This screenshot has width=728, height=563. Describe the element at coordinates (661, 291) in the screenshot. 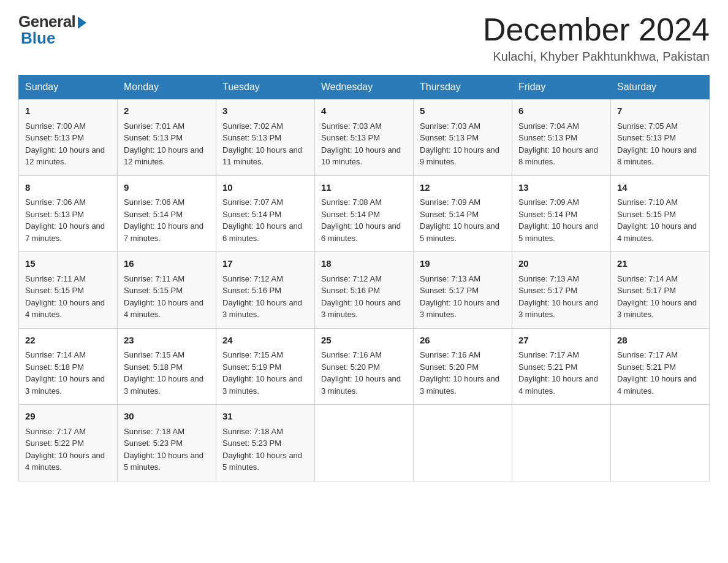

I see `calendar-cell: 21Sunrise: 7:14 AMSunset: 5:17 PMDayligh…` at that location.